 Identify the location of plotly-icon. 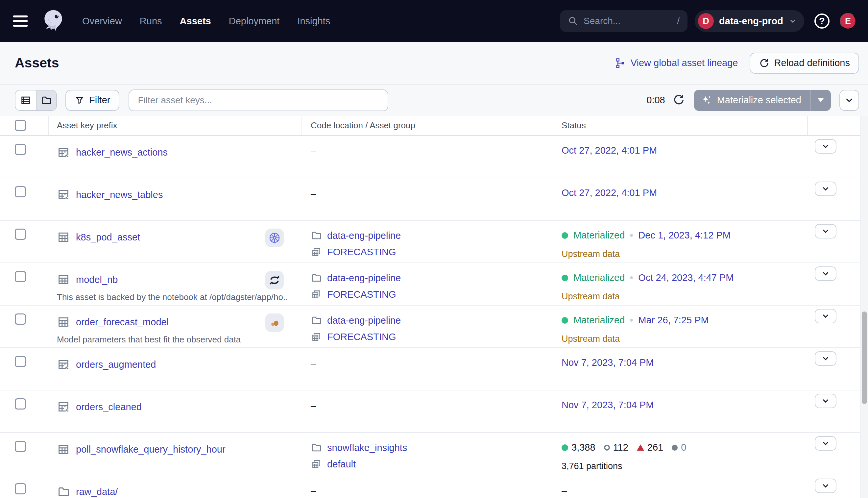
(275, 323).